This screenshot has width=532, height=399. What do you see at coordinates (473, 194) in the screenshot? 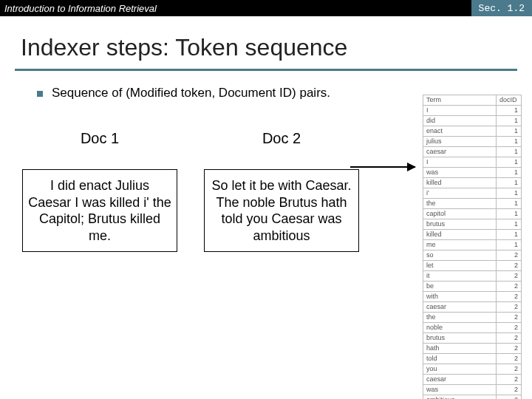
I see `table-row: i'1` at bounding box center [473, 194].